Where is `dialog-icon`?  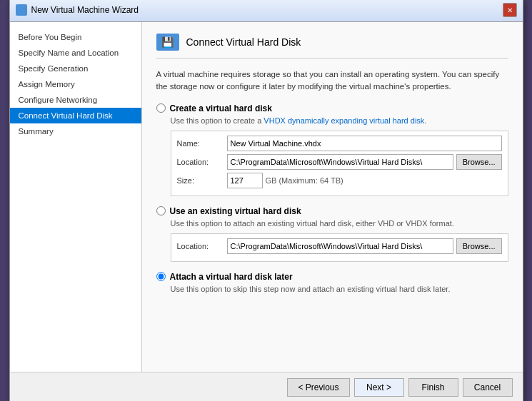 dialog-icon is located at coordinates (21, 10).